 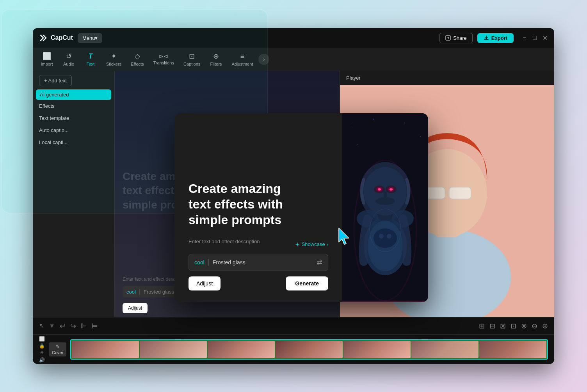 I want to click on ai-headline: Create amazing text effects with simple …, so click(x=258, y=204).